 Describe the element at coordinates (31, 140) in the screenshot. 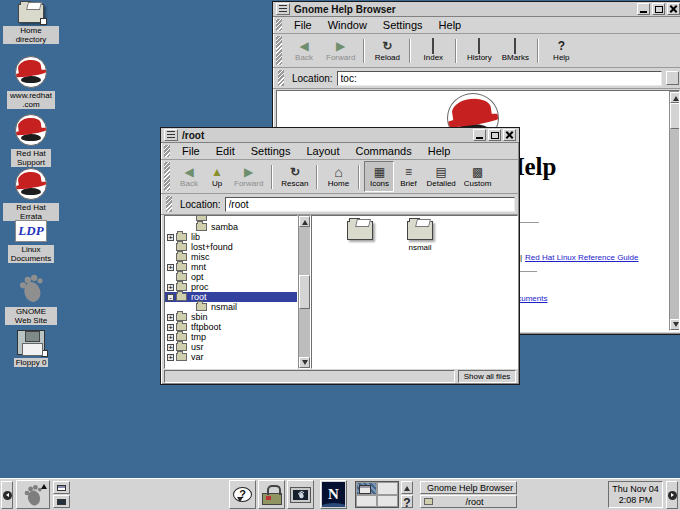

I see `desktop-icon-red-hat-support: Red Hat Support` at that location.